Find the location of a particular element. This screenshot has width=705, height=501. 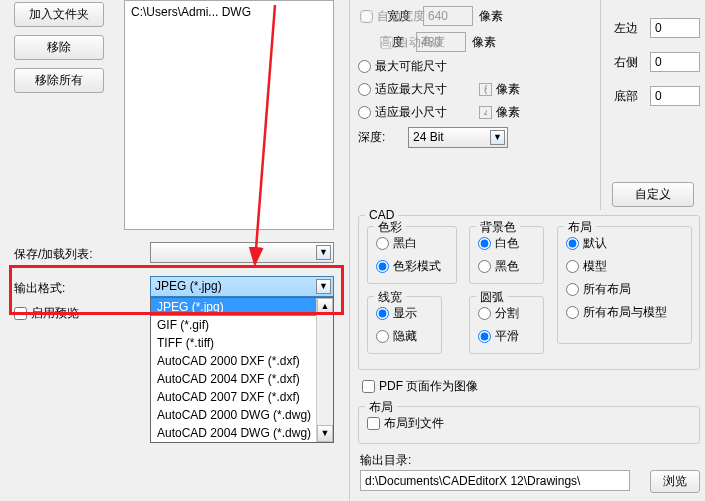

bottom-input is located at coordinates (675, 96).